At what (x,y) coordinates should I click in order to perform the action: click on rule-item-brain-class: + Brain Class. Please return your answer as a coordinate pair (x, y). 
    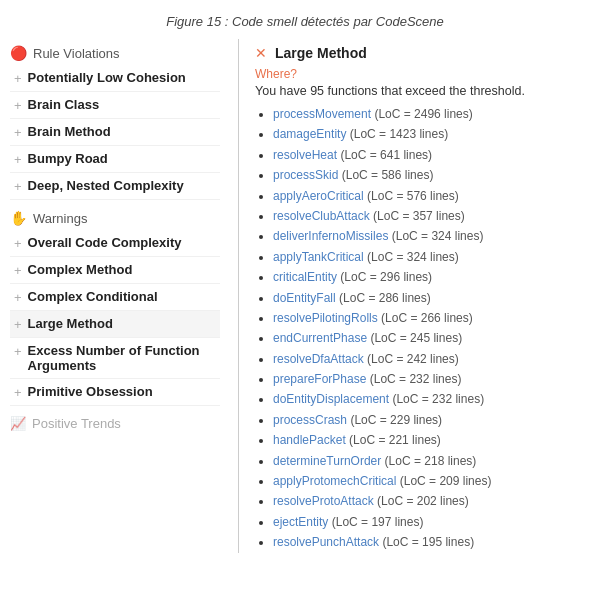
    Looking at the image, I should click on (115, 106).